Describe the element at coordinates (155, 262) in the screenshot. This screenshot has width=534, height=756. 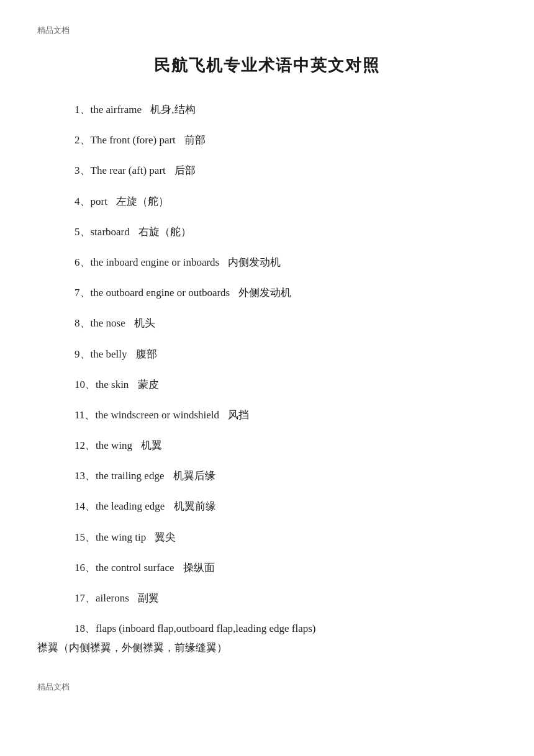
I see `item-english: the inboard engine or inboards` at that location.